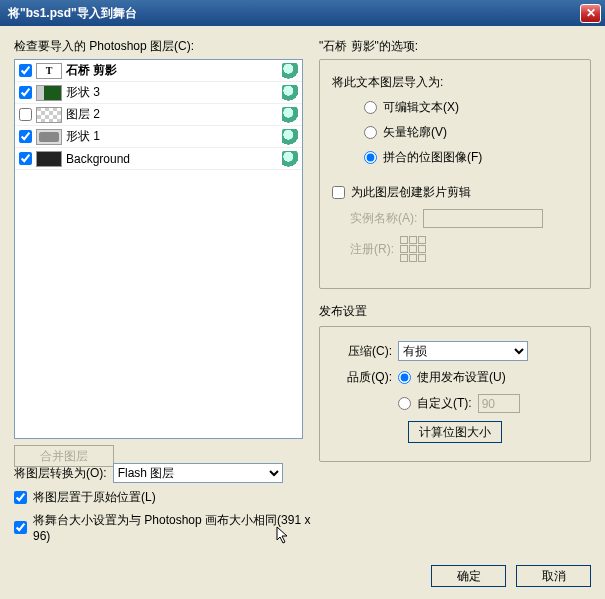  I want to click on radio-vector-outline-label: 矢量轮廓(V), so click(415, 132).